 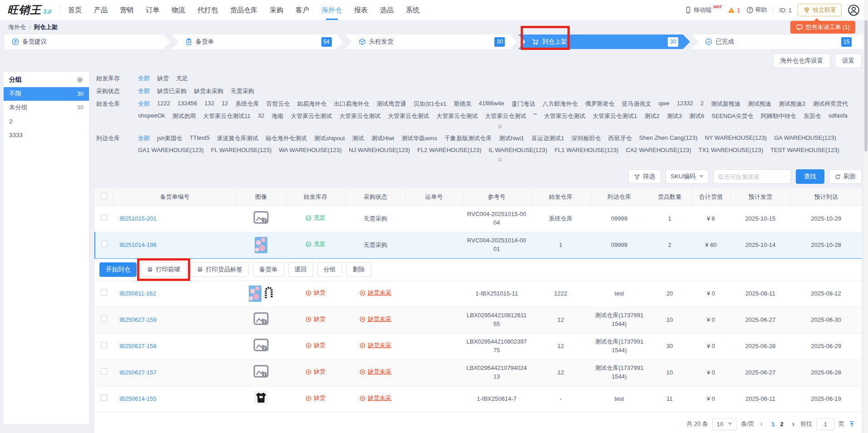 I want to click on filter-option: 大管家云仓测试1, so click(x=615, y=116).